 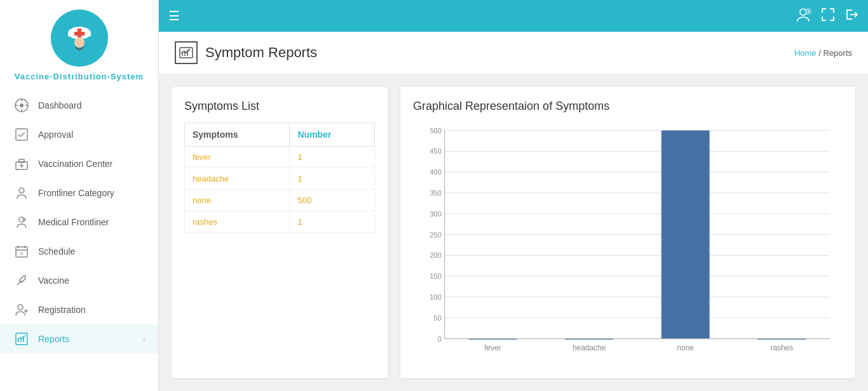 What do you see at coordinates (186, 53) in the screenshot?
I see `page-title-icon` at bounding box center [186, 53].